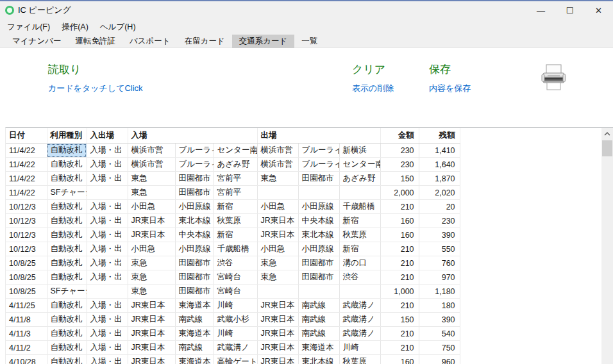 The height and width of the screenshot is (364, 613). Describe the element at coordinates (107, 136) in the screenshot. I see `column-header-3: 入出場` at that location.